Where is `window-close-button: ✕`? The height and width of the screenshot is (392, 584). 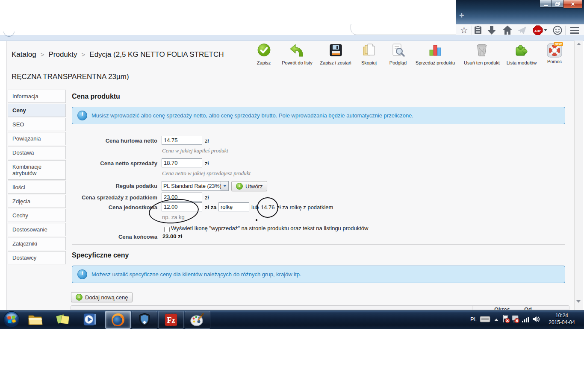
window-close-button: ✕ is located at coordinates (573, 4).